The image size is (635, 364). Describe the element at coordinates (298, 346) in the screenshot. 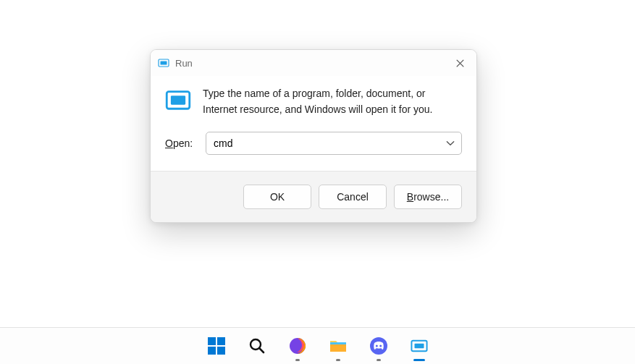

I see `firefox-icon` at that location.